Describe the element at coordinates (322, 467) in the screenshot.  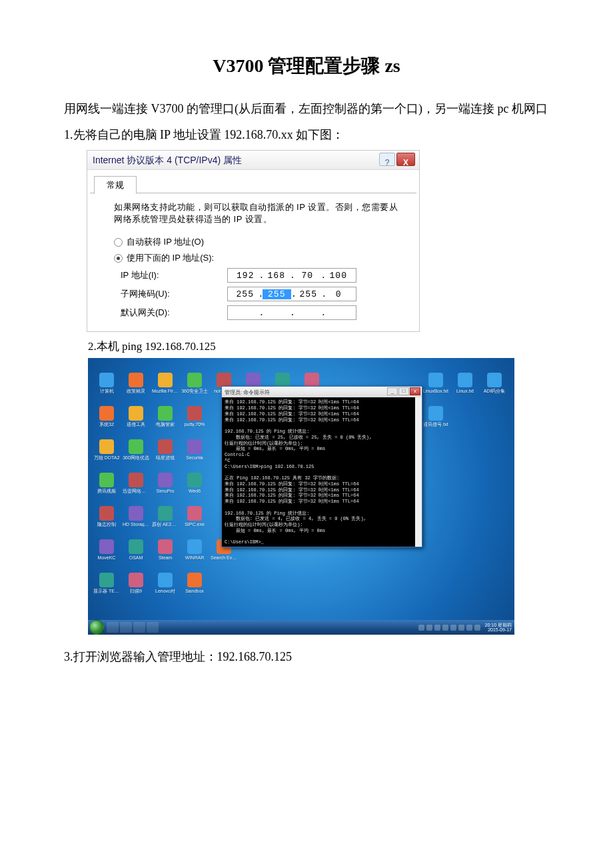
I see `command-prompt-window: 管理员: 命令提示符 _ □ x 来自 192.168.70.125 的回复: …` at that location.